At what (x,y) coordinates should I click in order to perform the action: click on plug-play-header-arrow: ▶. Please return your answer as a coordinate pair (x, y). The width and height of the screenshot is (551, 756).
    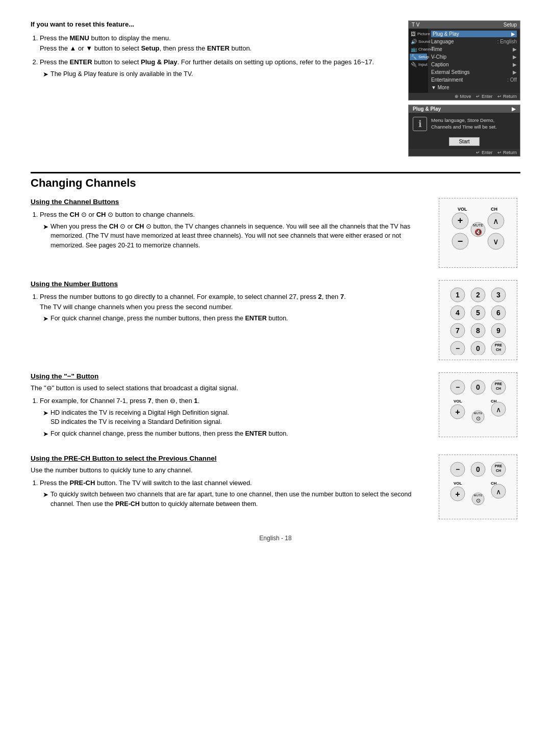
    Looking at the image, I should click on (514, 109).